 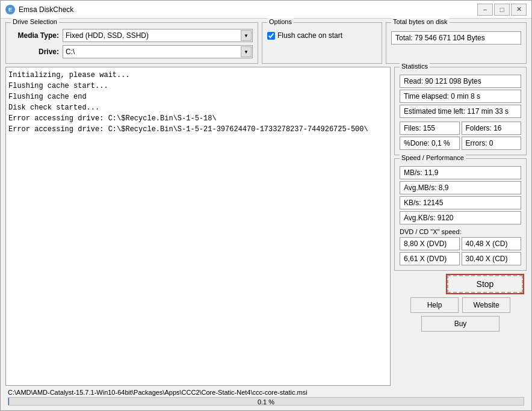 I want to click on media-type-wrapper: Fixed (HDD, SSD, SSHD) ▼, so click(x=158, y=36).